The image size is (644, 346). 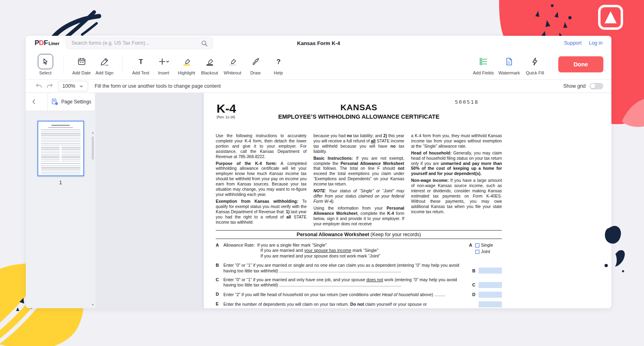 I want to click on option-single: Single, so click(x=489, y=245).